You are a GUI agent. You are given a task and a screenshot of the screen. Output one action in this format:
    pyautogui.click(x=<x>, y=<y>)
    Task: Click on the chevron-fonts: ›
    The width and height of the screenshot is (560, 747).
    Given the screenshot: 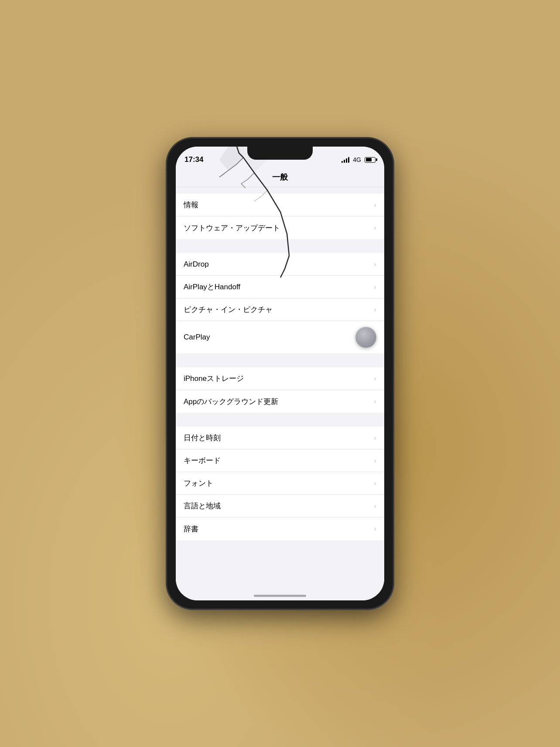 What is the action you would take?
    pyautogui.click(x=375, y=483)
    